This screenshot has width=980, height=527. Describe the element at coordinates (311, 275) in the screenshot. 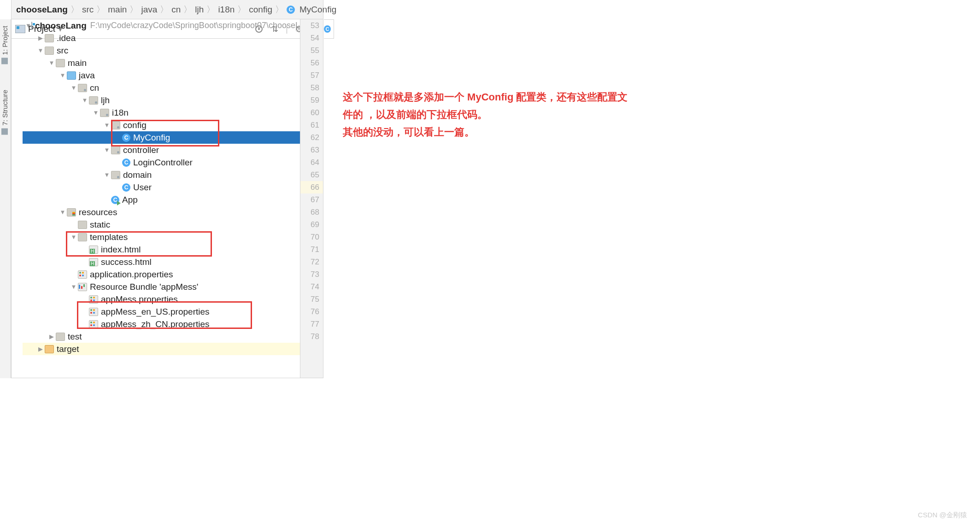

I see `gutter-line-number: 73` at that location.